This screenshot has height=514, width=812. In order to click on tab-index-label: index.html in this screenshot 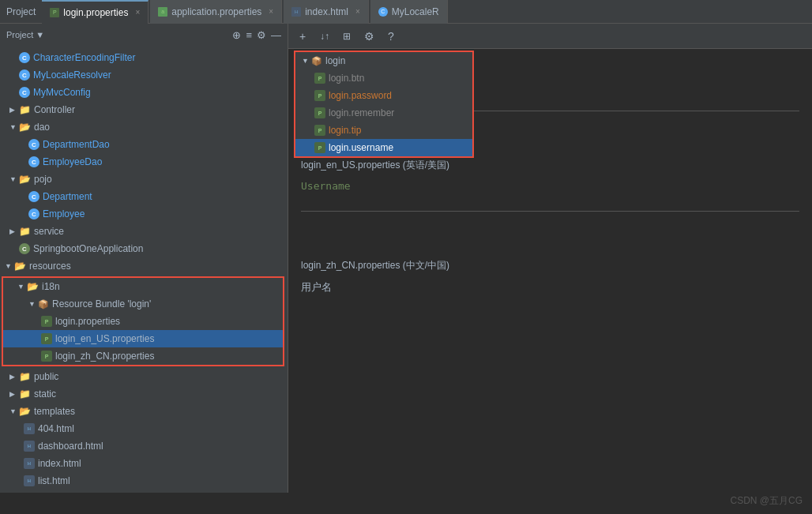, I will do `click(327, 12)`.